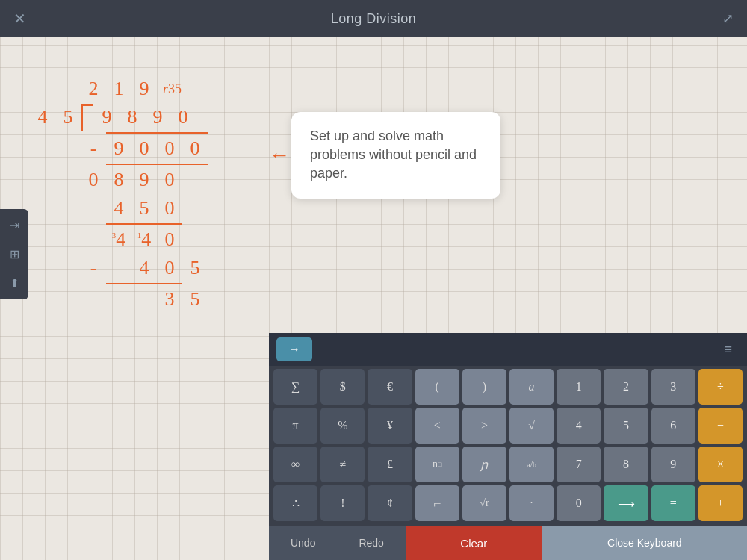  What do you see at coordinates (144, 149) in the screenshot?
I see `sub1-digit-2: 0` at bounding box center [144, 149].